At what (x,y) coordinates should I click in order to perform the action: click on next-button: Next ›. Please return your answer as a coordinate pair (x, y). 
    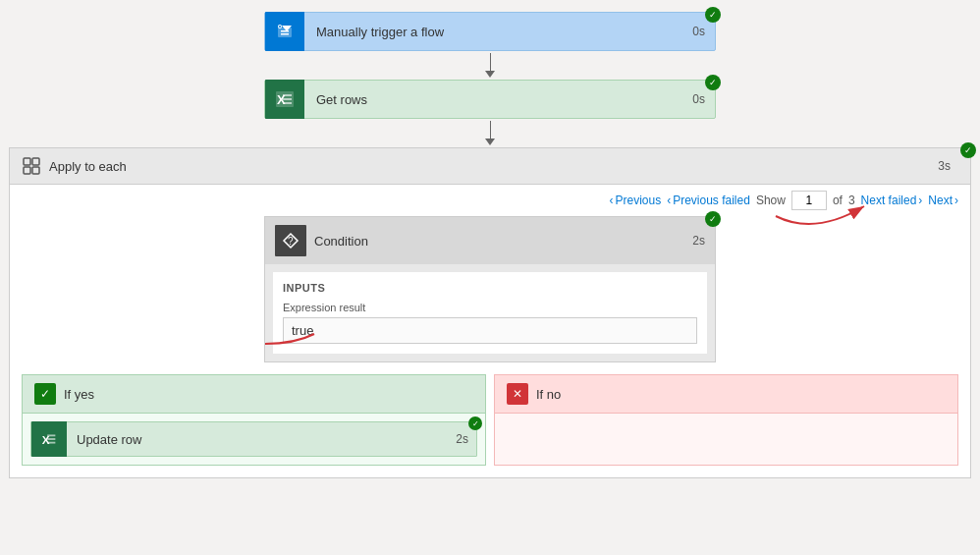
    Looking at the image, I should click on (943, 200).